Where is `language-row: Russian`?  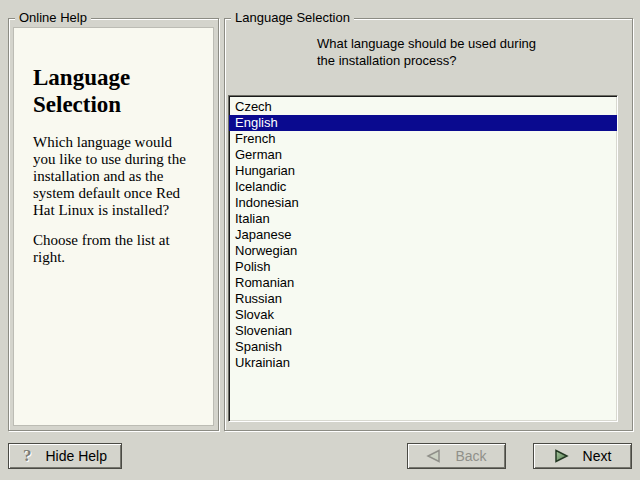 language-row: Russian is located at coordinates (423, 299).